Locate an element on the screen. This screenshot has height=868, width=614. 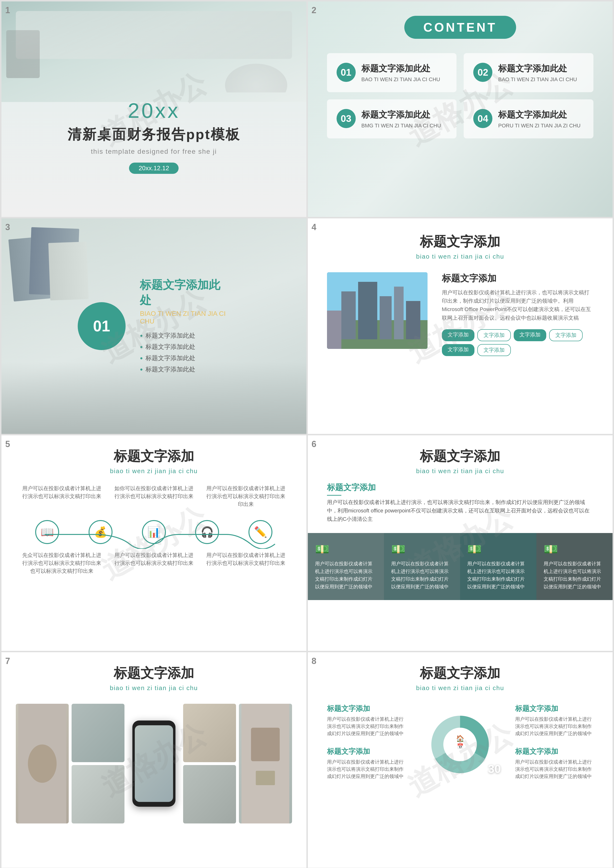
slide-number-7: 7 is located at coordinates (8, 661).